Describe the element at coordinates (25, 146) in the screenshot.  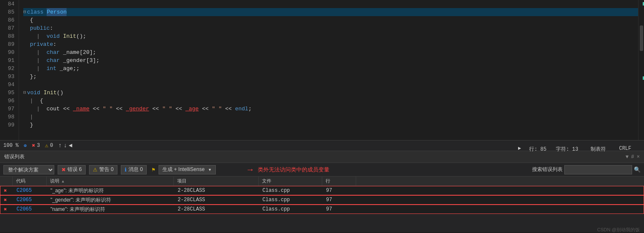
I see `nav-icon: ⊕` at that location.